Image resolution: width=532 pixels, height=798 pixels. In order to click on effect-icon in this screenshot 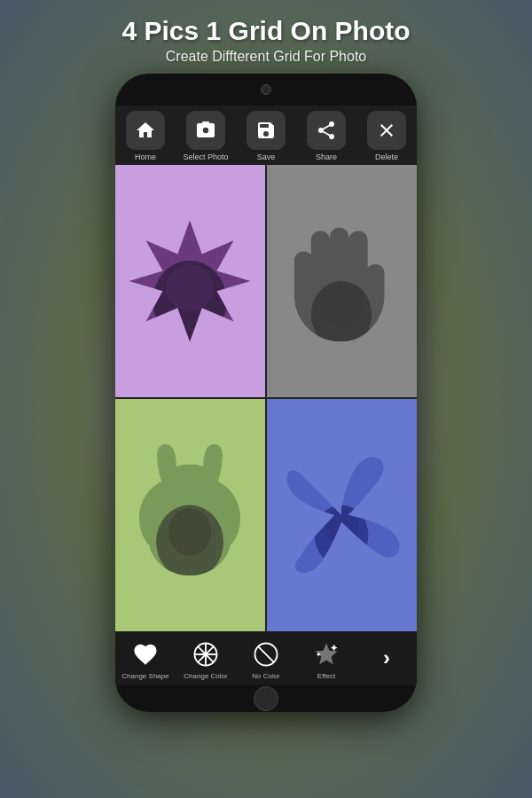, I will do `click(326, 654)`.